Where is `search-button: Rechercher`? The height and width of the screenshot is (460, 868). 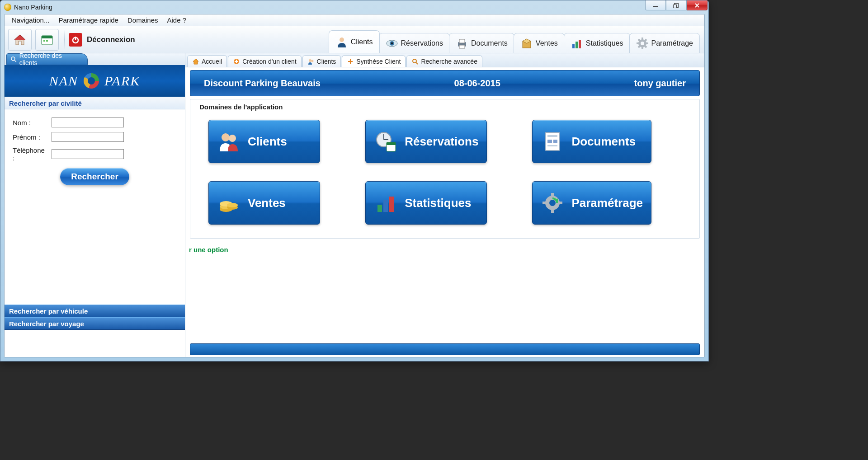 search-button: Rechercher is located at coordinates (95, 177).